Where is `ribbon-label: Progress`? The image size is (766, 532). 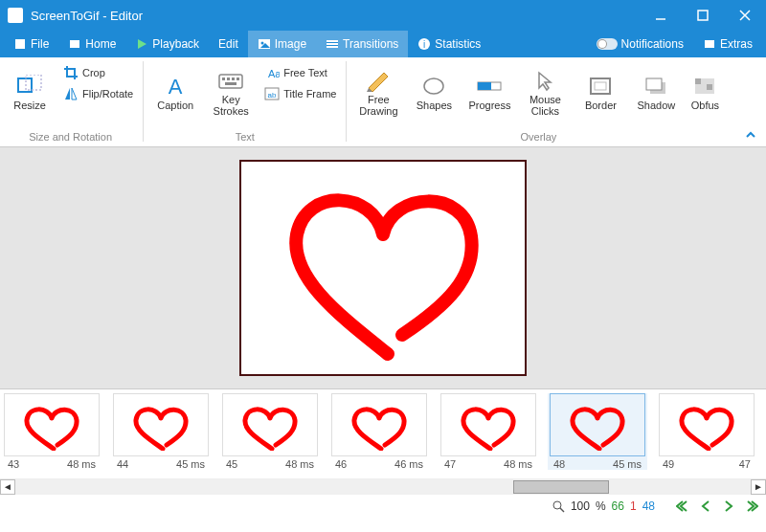 ribbon-label: Progress is located at coordinates (489, 105).